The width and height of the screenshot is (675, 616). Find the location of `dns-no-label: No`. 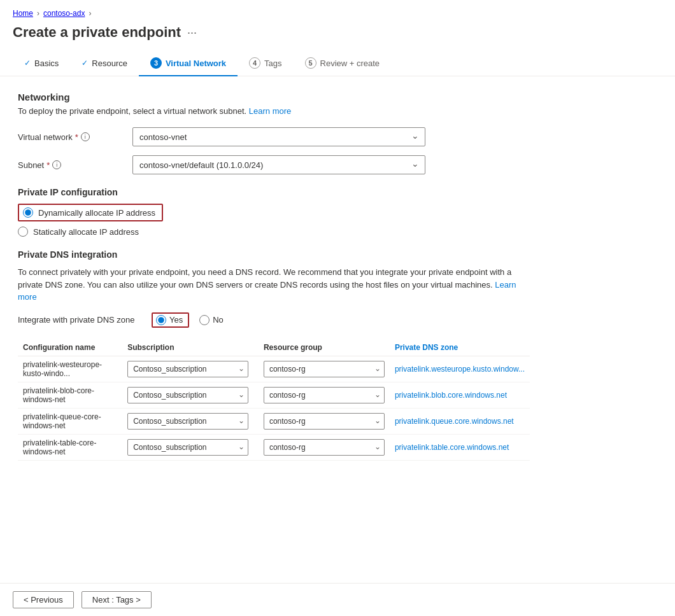

dns-no-label: No is located at coordinates (218, 319).